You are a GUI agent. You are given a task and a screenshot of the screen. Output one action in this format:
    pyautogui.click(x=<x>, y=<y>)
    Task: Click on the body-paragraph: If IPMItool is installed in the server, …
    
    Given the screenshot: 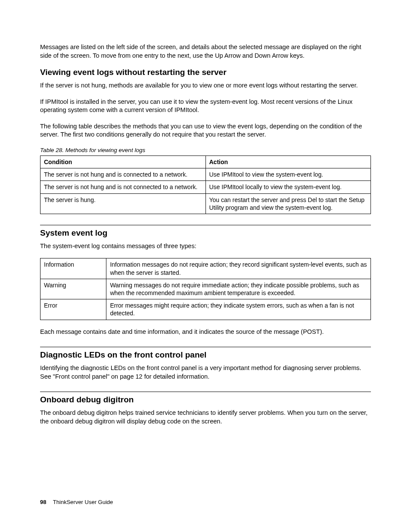 What is the action you would take?
    pyautogui.click(x=206, y=106)
    